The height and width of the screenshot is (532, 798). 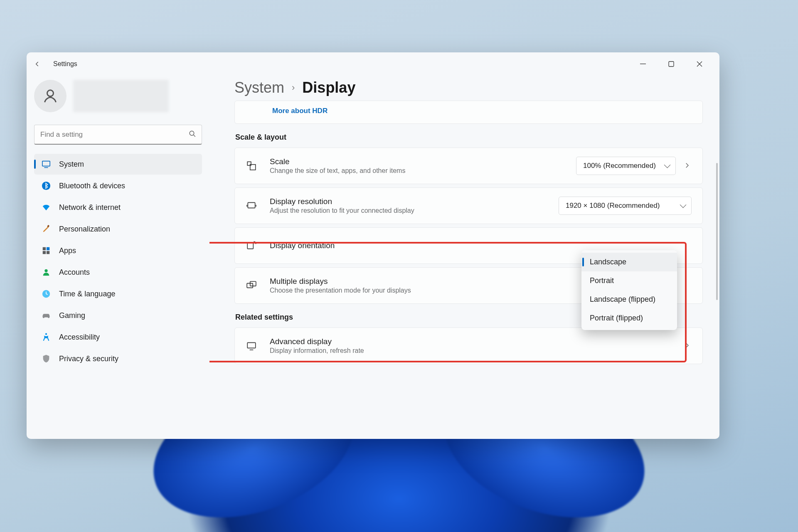 I want to click on user-profile, so click(x=118, y=96).